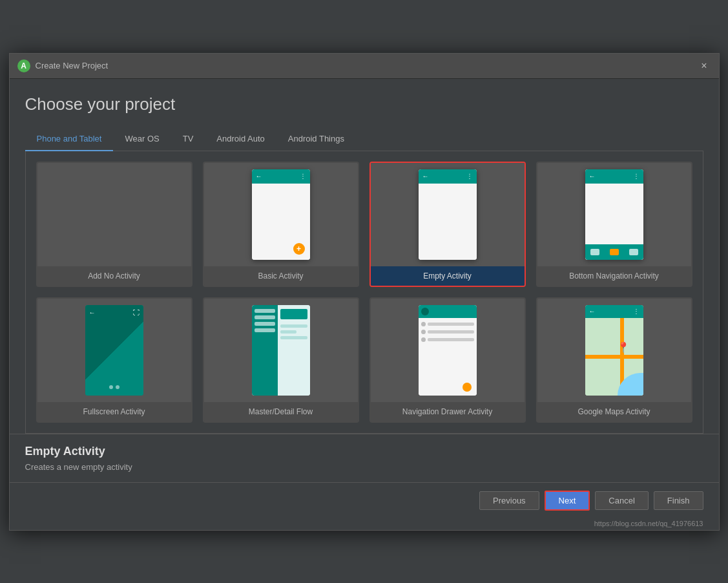 This screenshot has height=583, width=728. I want to click on card-label-no-activity: Add No Activity, so click(114, 276).